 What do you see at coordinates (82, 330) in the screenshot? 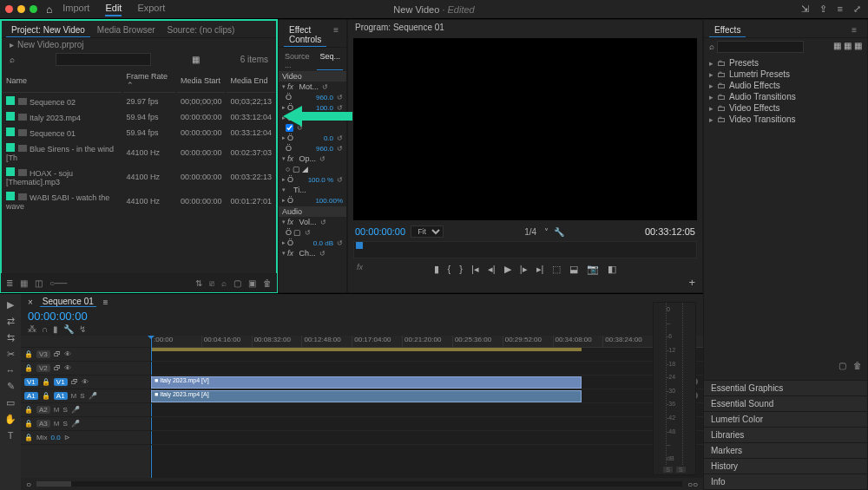
I see `wrench-icon: ↯` at bounding box center [82, 330].